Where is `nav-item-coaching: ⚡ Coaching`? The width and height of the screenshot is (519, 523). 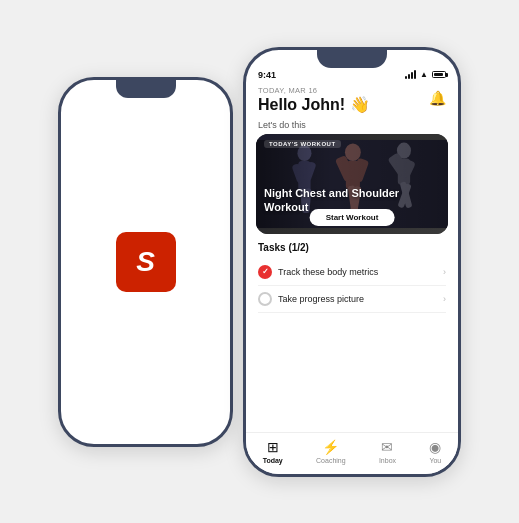
nav-item-coaching: ⚡ Coaching is located at coordinates (331, 452).